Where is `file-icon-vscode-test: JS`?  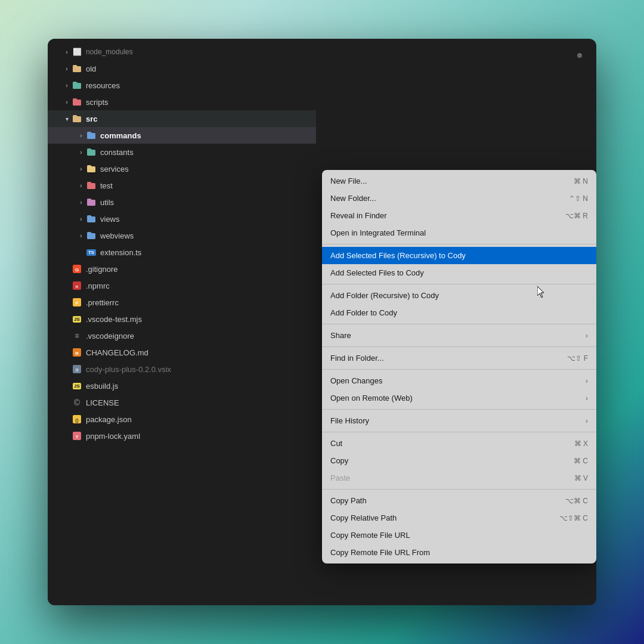
file-icon-vscode-test: JS is located at coordinates (77, 319).